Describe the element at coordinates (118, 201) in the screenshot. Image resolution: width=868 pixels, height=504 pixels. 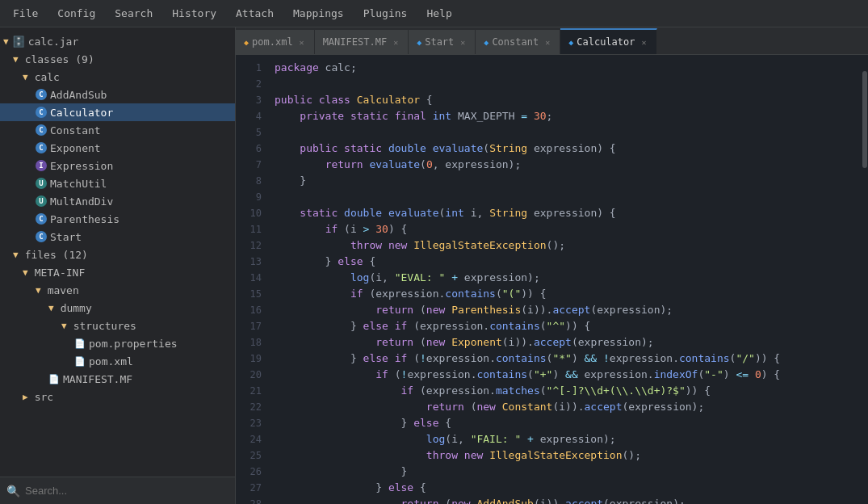
I see `tree-item-multanddiv: U MultAndDiv` at that location.